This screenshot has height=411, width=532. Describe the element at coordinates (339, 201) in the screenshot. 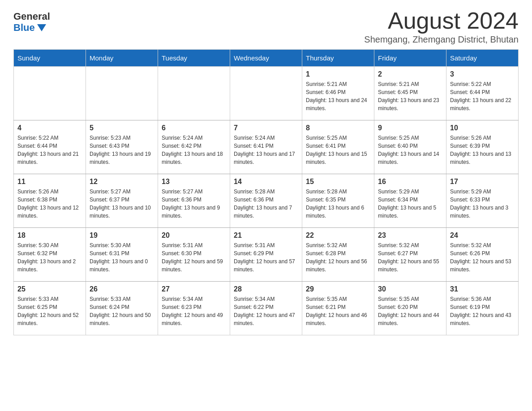

I see `calendar-cell: 15Sunrise: 5:28 AMSunset: 6:35 PMDayligh…` at that location.